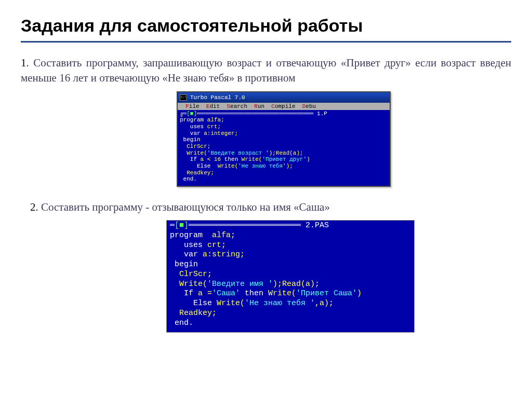 This screenshot has height=398, width=532. Describe the element at coordinates (266, 29) in the screenshot. I see `slide-title: Задания для самостоятельной работы` at that location.